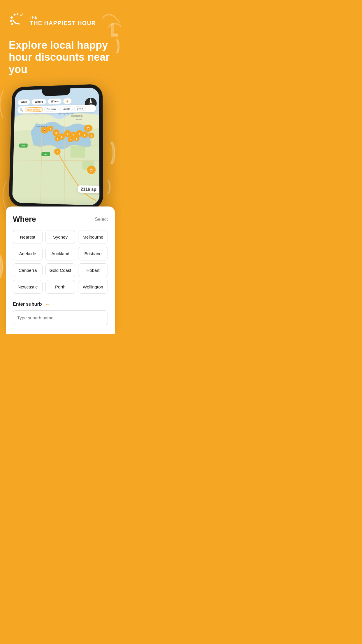 This screenshot has width=362, height=644. I want to click on svg-text: WOOLWICH, so click(42, 127).